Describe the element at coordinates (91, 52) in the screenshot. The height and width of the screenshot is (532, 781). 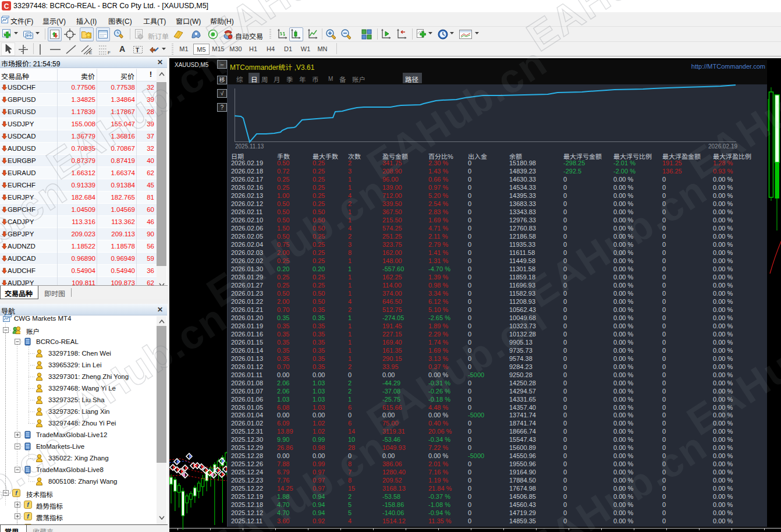
I see `svg-text: E` at that location.